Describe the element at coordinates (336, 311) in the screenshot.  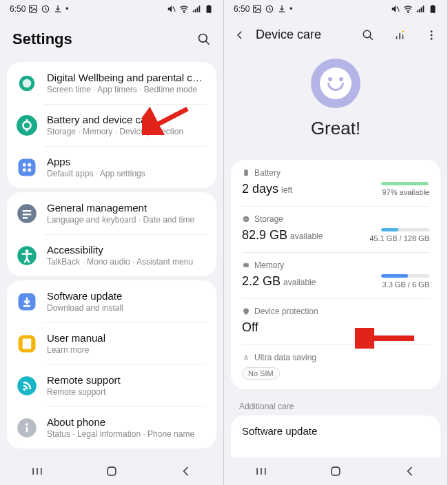
I see `metric-header: Device protection` at that location.